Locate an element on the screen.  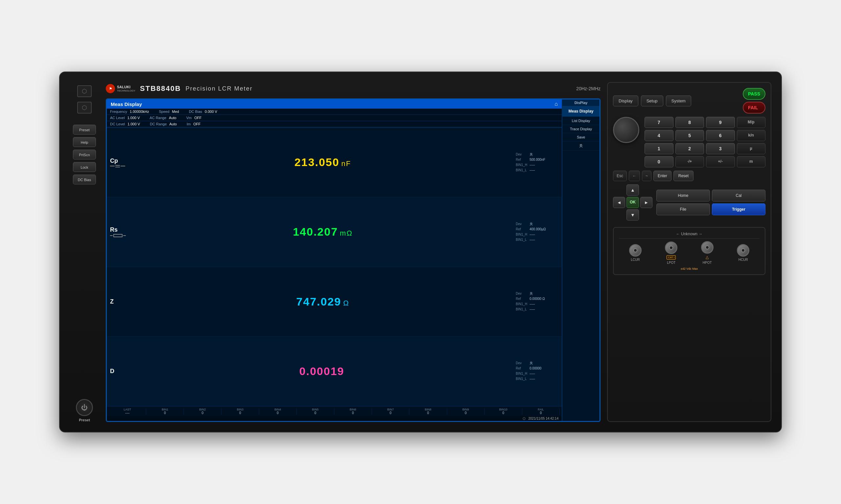
screen-title-bar: Meas Display ⌂ is located at coordinates (334, 104).